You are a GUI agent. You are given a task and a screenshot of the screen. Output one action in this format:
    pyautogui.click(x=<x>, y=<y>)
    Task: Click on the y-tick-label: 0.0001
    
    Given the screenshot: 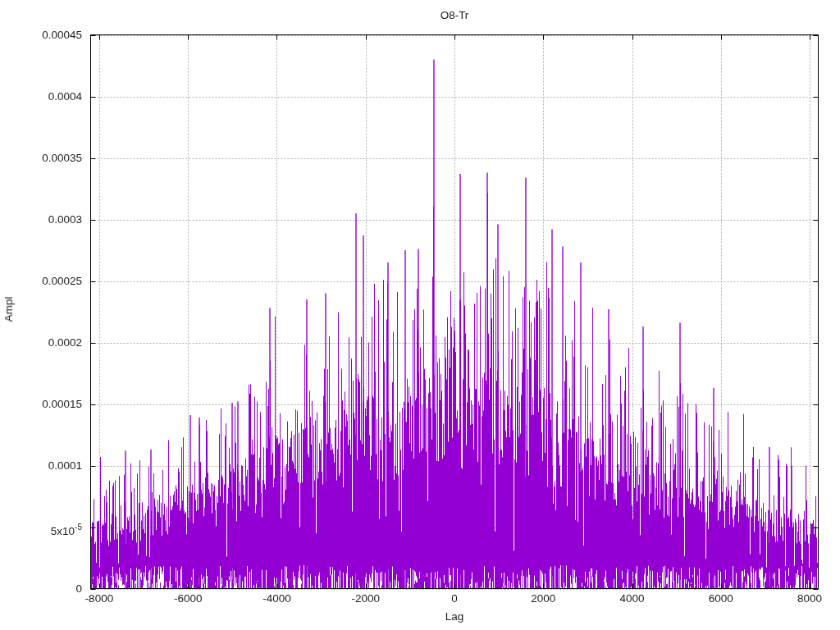 What is the action you would take?
    pyautogui.click(x=41, y=466)
    